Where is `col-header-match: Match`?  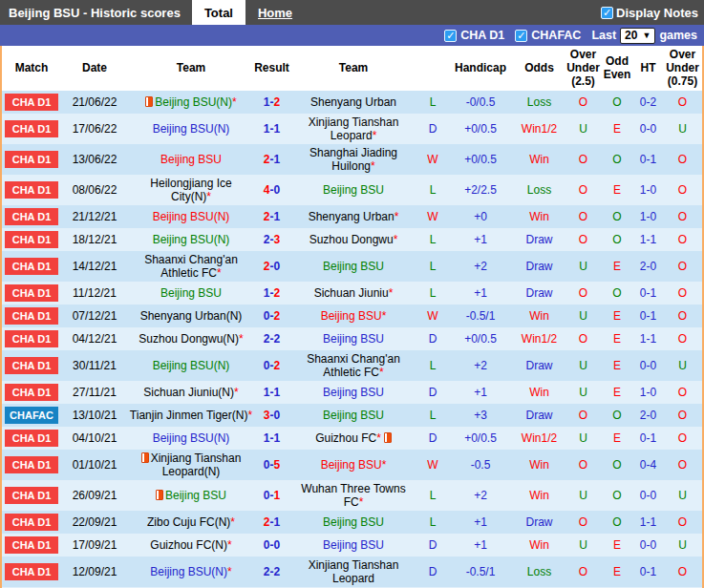
col-header-match: Match is located at coordinates (32, 69).